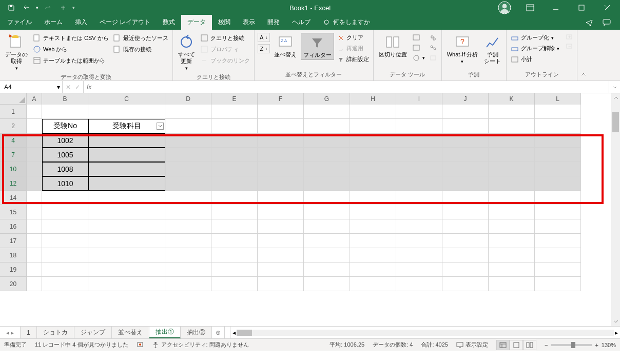  Describe the element at coordinates (16, 52) in the screenshot. I see `get-data-button: データの 取得▾` at that location.